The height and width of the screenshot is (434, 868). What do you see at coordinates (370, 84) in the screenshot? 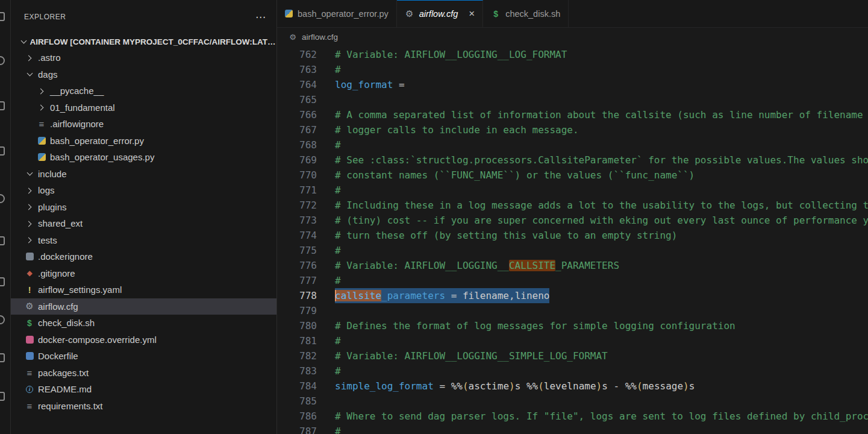
I see `code-text: log_format =` at bounding box center [370, 84].